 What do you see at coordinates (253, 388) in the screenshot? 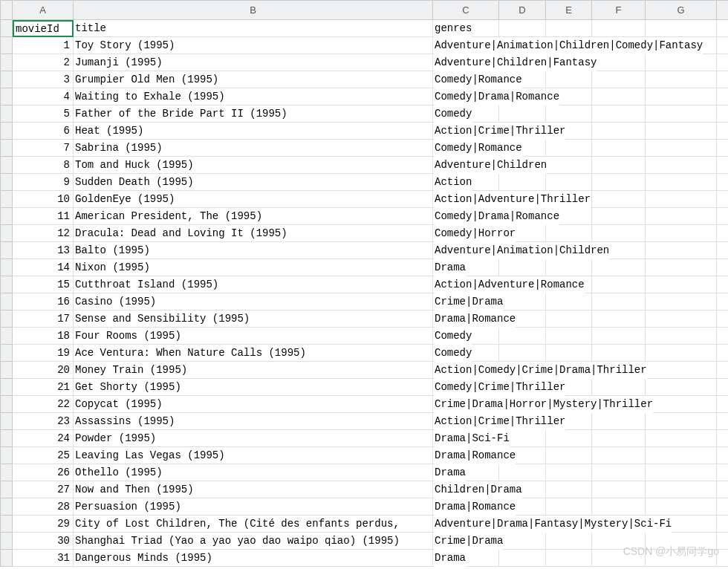
I see `cell-title: Get Shorty (1995)` at bounding box center [253, 388].